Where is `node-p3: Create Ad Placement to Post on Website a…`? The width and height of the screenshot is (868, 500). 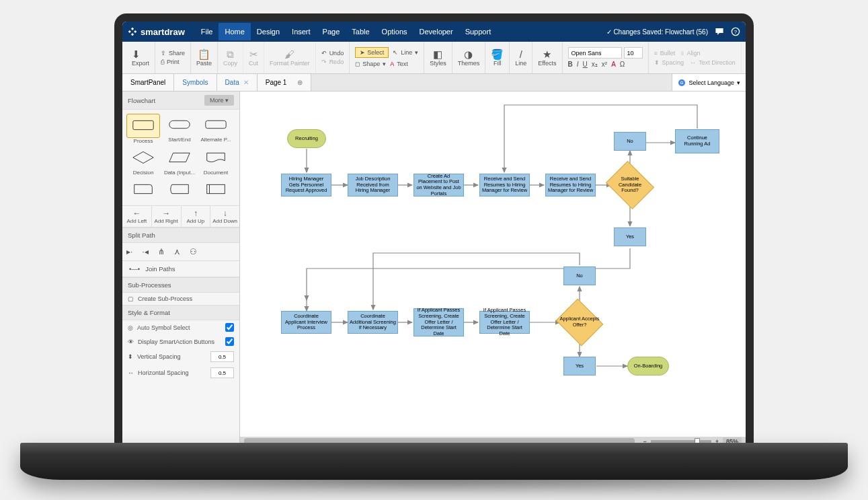
node-p3: Create Ad Placement to Post on Website a… is located at coordinates (438, 185).